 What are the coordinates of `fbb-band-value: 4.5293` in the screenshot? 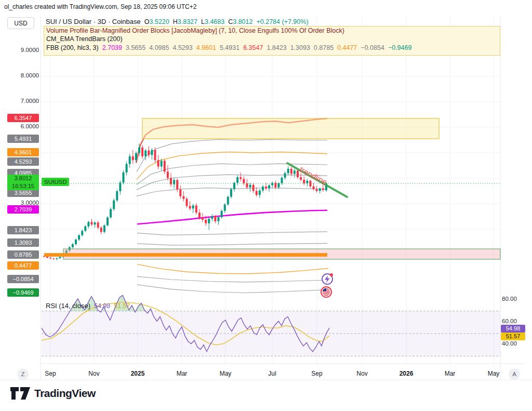 It's located at (182, 48).